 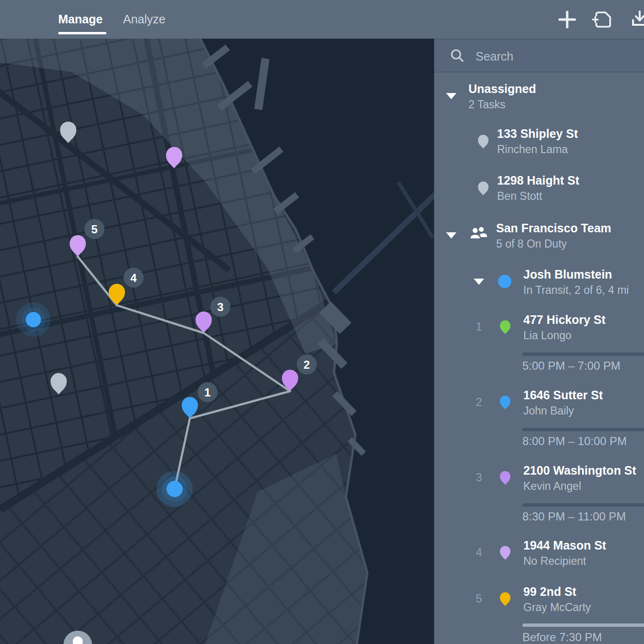 I want to click on driver-status: In Transit, 2 of 6, 4 mi, so click(x=576, y=290).